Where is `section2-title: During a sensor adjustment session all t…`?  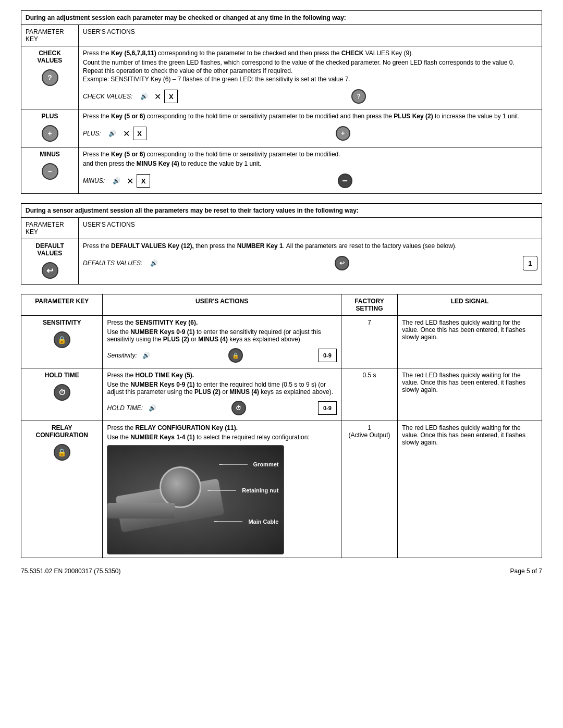
section2-title: During a sensor adjustment session all t… is located at coordinates (282, 211).